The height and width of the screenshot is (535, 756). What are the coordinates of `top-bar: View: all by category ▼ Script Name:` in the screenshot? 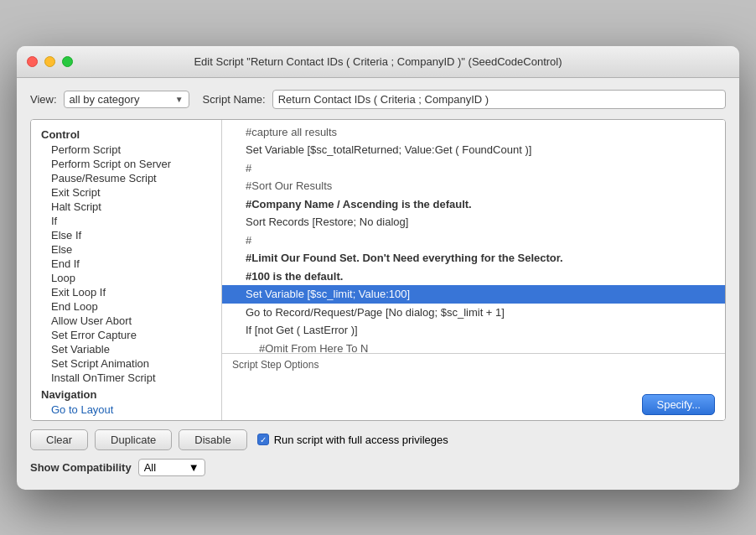 It's located at (378, 99).